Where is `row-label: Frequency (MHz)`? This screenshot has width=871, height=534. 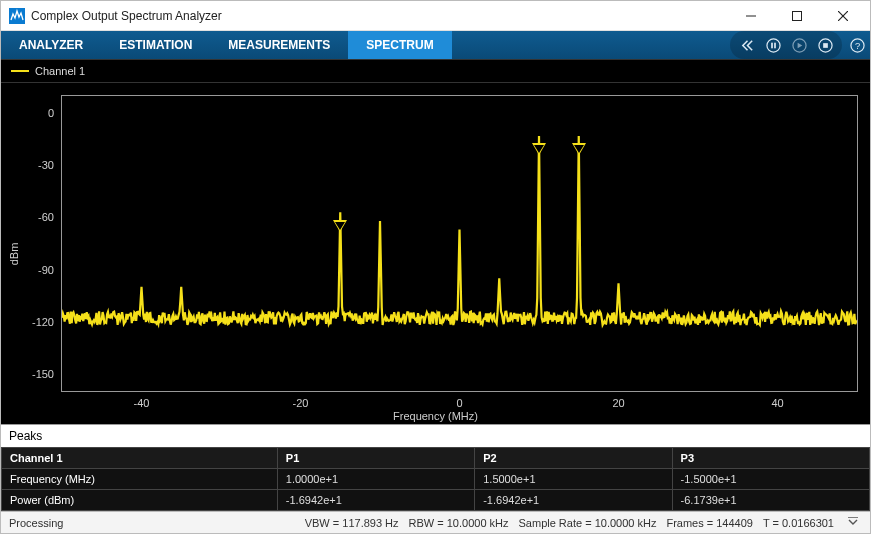 row-label: Frequency (MHz) is located at coordinates (140, 480).